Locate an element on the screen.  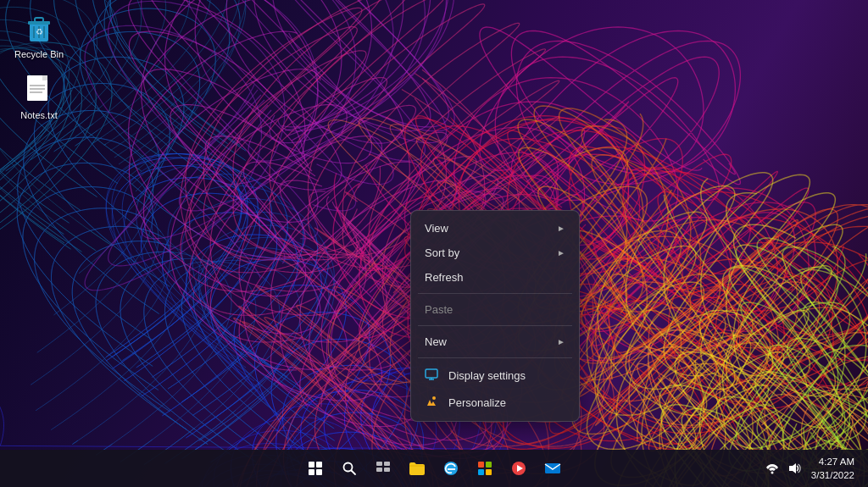
sort-by-submenu-chevron: ► is located at coordinates (561, 252).